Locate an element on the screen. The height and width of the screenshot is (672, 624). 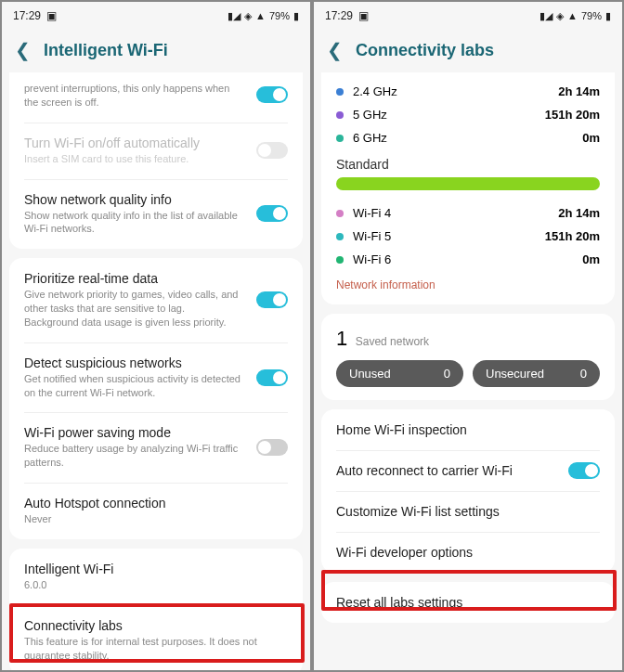
freq-row: 5 GHz151h 20m is located at coordinates (468, 115).